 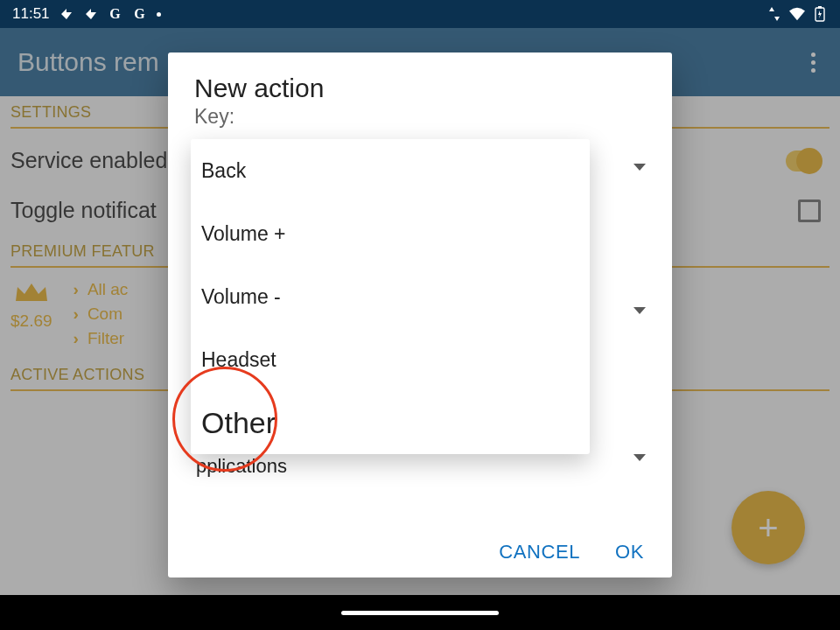 I want to click on ok-button: OK, so click(x=630, y=552).